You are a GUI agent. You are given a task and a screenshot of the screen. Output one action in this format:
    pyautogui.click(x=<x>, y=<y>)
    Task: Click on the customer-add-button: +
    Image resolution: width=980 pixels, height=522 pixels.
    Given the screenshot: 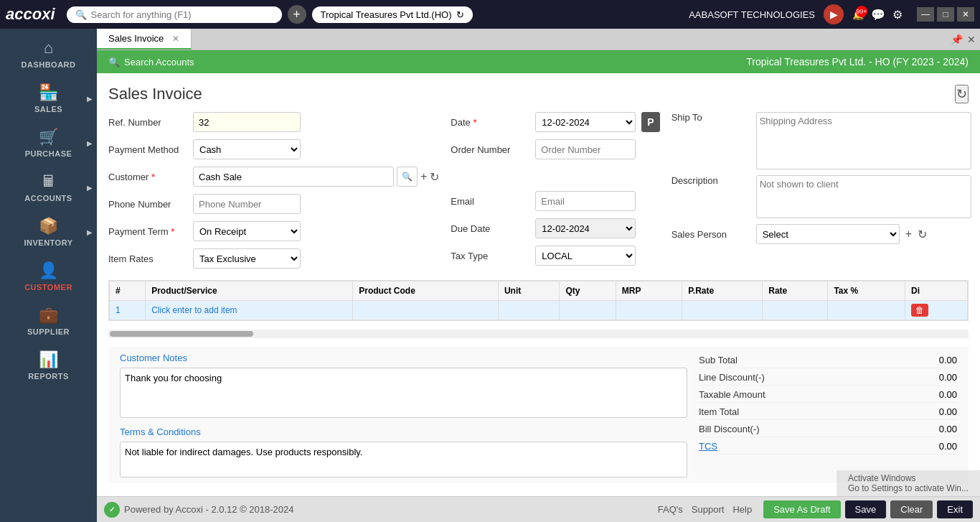 What is the action you would take?
    pyautogui.click(x=423, y=177)
    